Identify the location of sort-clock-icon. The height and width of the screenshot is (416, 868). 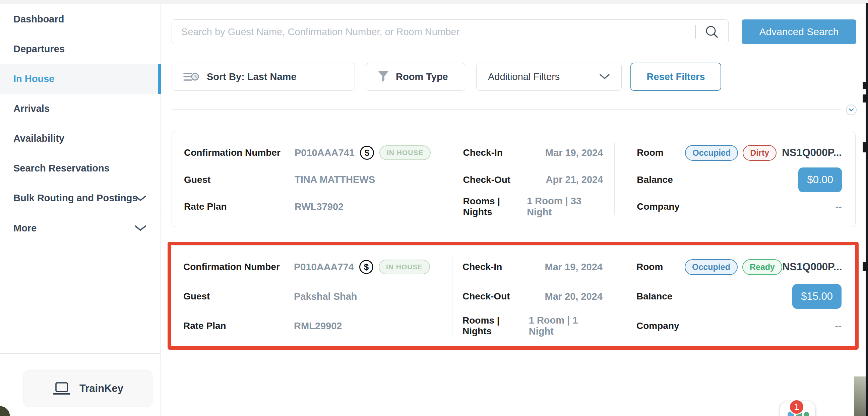
(191, 77).